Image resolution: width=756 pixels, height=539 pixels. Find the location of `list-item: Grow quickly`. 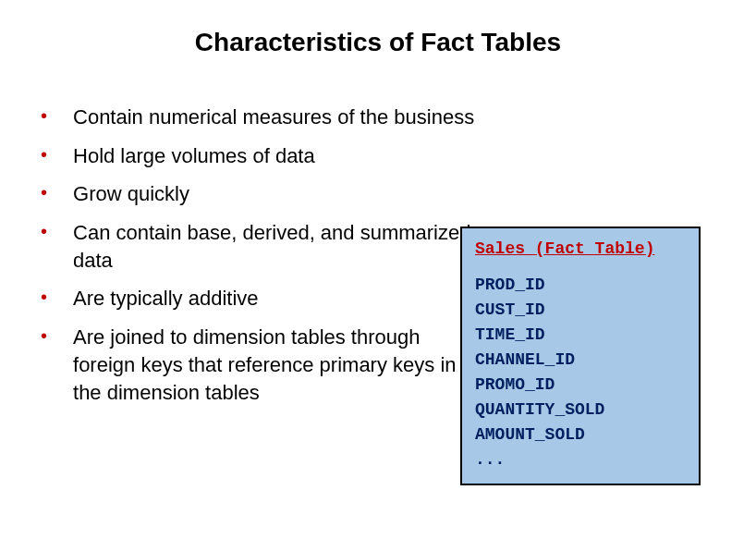

list-item: Grow quickly is located at coordinates (378, 194).